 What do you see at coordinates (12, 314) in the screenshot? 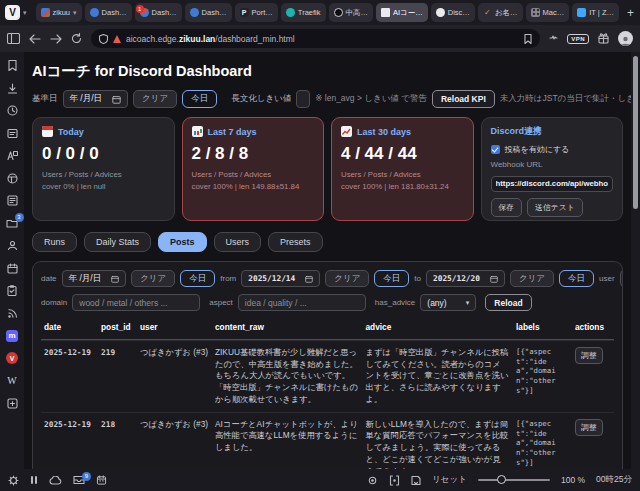
I see `feeds-icon` at bounding box center [12, 314].